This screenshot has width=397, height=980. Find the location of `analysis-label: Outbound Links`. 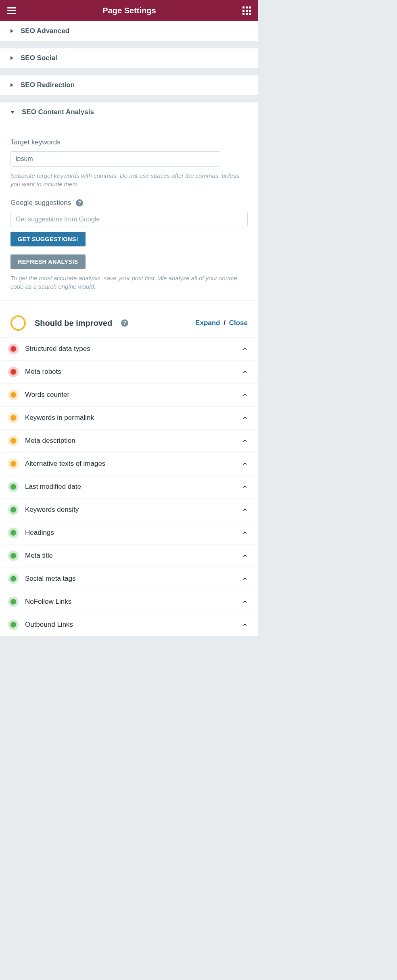

analysis-label: Outbound Links is located at coordinates (129, 625).